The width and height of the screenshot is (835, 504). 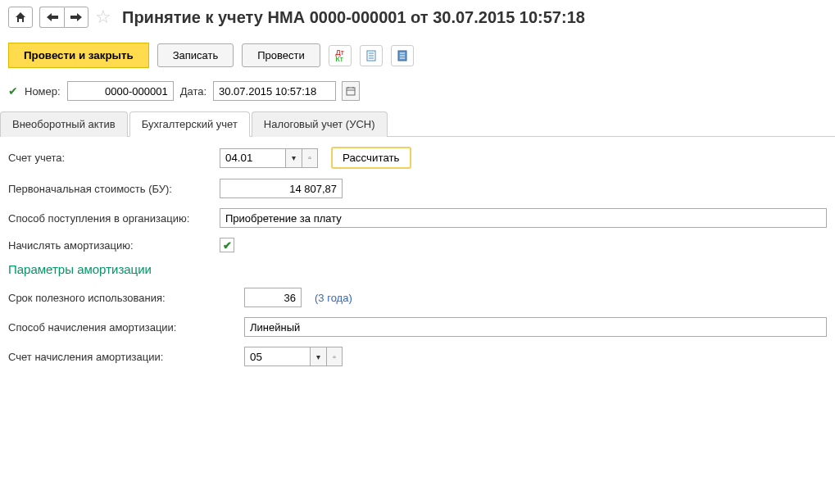 What do you see at coordinates (52, 17) in the screenshot?
I see `back-button` at bounding box center [52, 17].